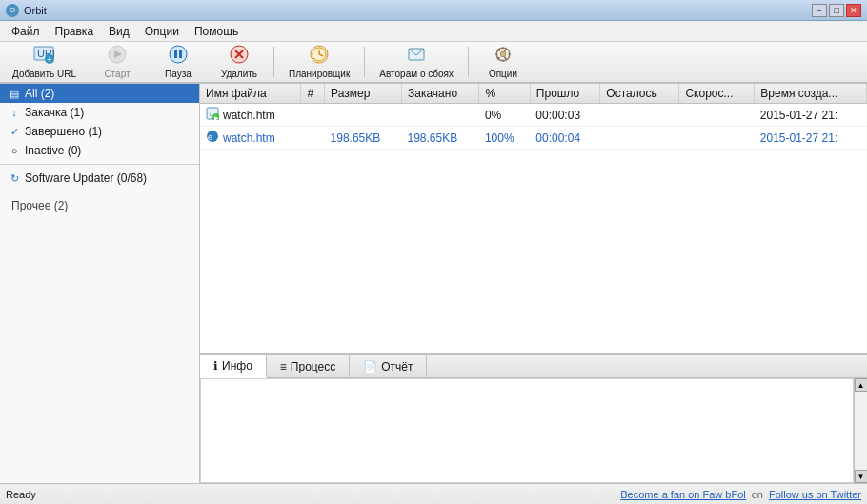 The height and width of the screenshot is (504, 867). Describe the element at coordinates (505, 93) in the screenshot. I see `col-header-percent: %` at that location.